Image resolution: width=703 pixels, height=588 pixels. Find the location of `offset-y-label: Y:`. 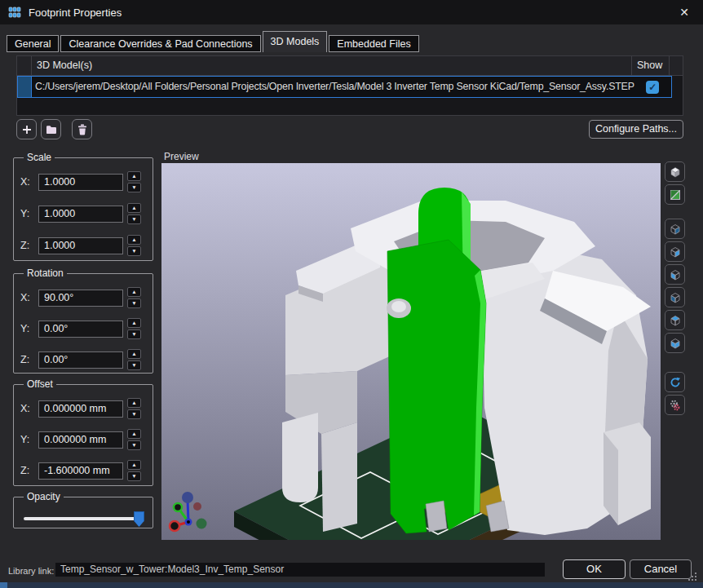

offset-y-label: Y: is located at coordinates (29, 440).